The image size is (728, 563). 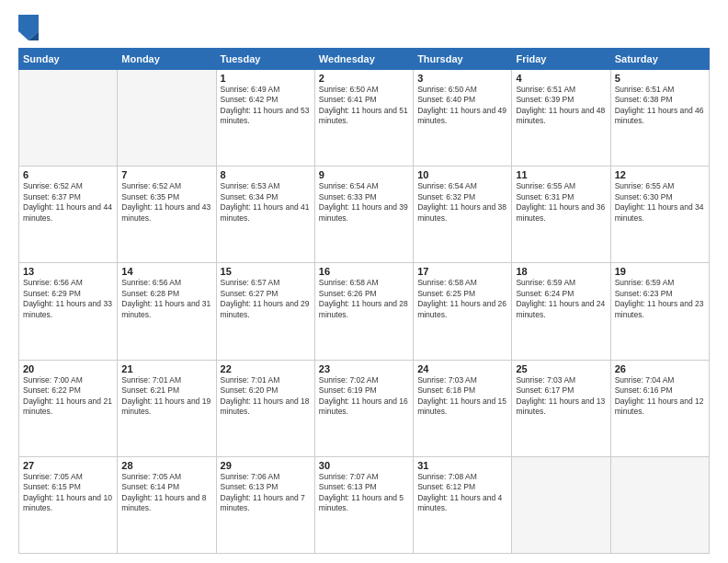 What do you see at coordinates (166, 369) in the screenshot?
I see `day-number: 21` at bounding box center [166, 369].